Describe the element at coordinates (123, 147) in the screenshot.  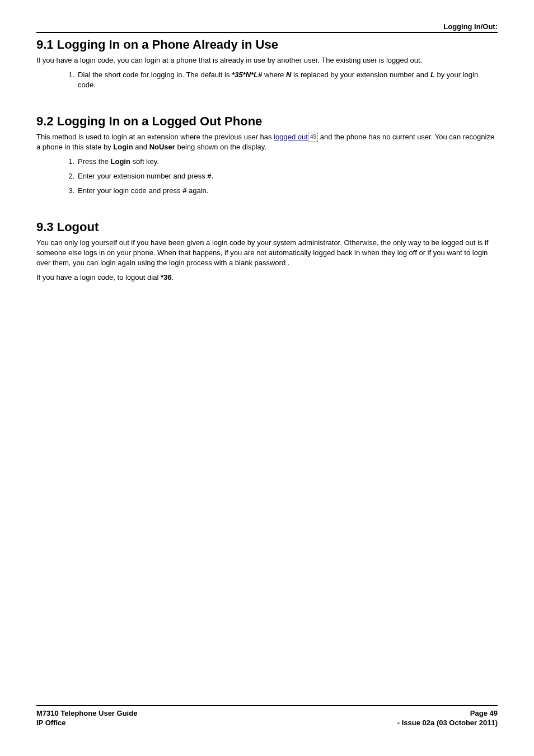
I see `login-label: Login` at that location.